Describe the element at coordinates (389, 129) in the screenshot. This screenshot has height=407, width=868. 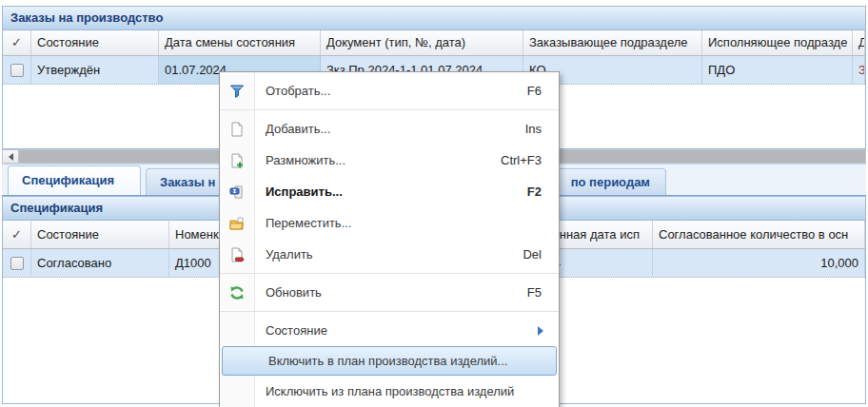
I see `menu-item-add: Добавить... Ins` at that location.